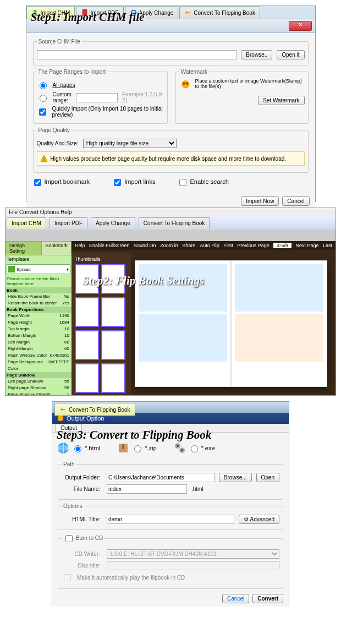  Describe the element at coordinates (260, 201) in the screenshot. I see `import-now-button: Import Now` at that location.